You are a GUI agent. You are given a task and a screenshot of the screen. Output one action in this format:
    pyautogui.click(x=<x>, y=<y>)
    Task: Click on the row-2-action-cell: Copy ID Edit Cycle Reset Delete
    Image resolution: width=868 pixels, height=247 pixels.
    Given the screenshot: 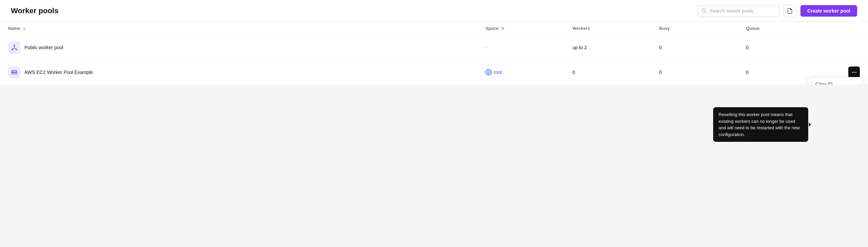 What is the action you would take?
    pyautogui.click(x=846, y=73)
    